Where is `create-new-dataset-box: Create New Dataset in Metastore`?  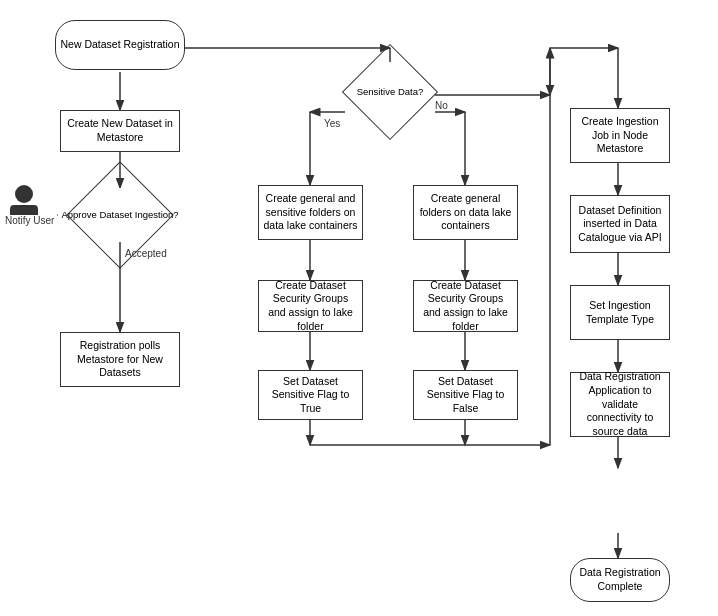 create-new-dataset-box: Create New Dataset in Metastore is located at coordinates (120, 131).